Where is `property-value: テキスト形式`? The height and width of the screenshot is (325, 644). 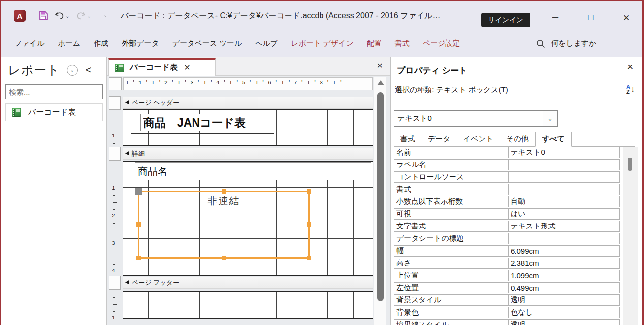
property-value: テキスト形式 is located at coordinates (564, 227).